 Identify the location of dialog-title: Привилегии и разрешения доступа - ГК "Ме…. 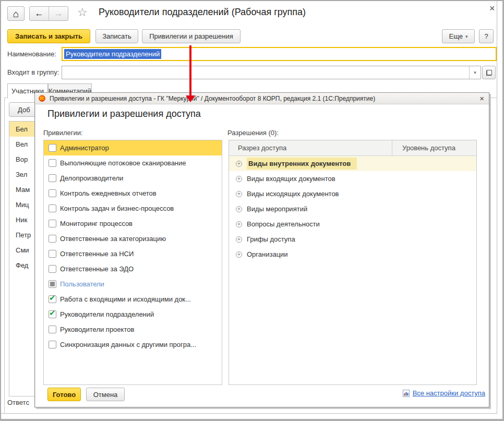
(212, 99).